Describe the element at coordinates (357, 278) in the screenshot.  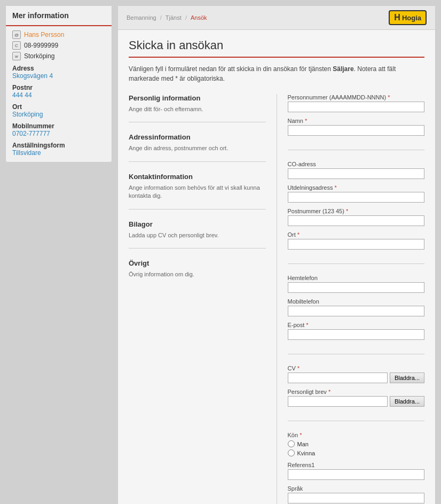
I see `hemtelefon-label: Hemtelefon` at that location.